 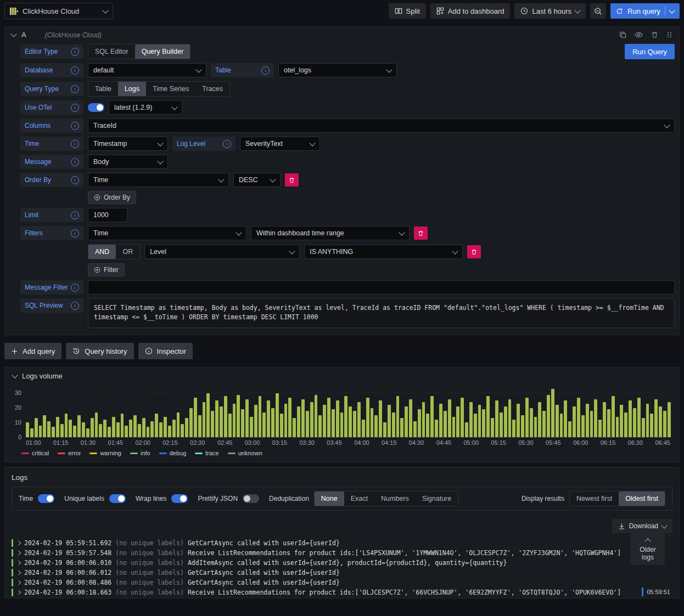 I want to click on table-select: otel_logs, so click(x=338, y=70).